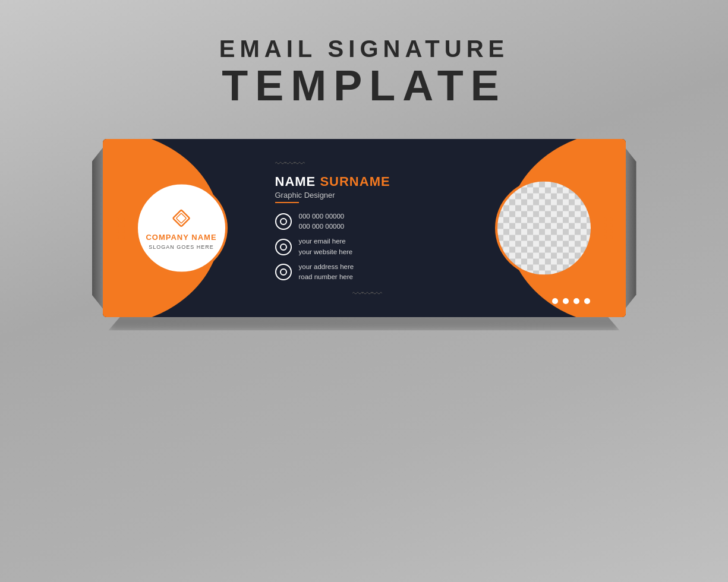 The width and height of the screenshot is (728, 582). What do you see at coordinates (326, 252) in the screenshot?
I see `website-line2: your website here` at bounding box center [326, 252].